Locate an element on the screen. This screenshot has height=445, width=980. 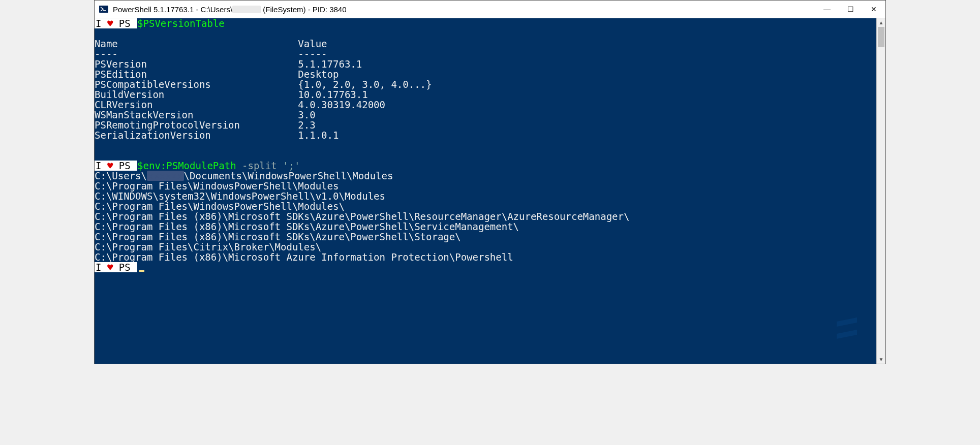
title-prefix: PowerShell 5.1.17763.1 - C:\Users\ is located at coordinates (173, 9).